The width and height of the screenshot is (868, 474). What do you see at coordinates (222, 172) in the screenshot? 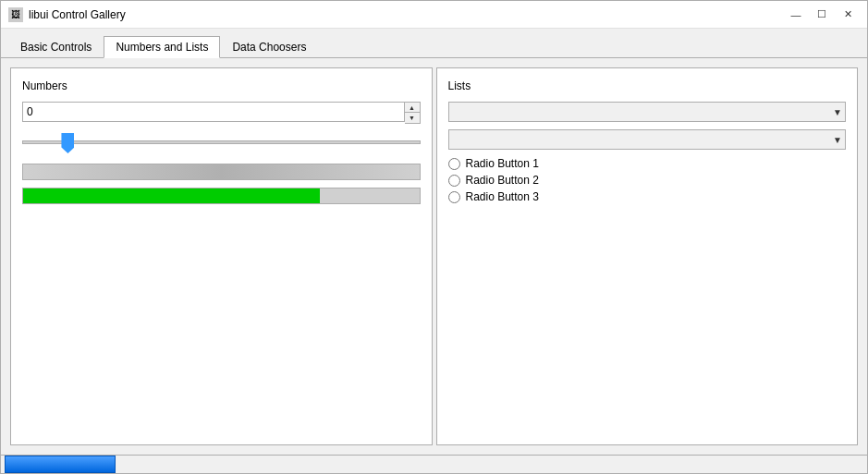
I see `indeterminate-progress-container` at bounding box center [222, 172].